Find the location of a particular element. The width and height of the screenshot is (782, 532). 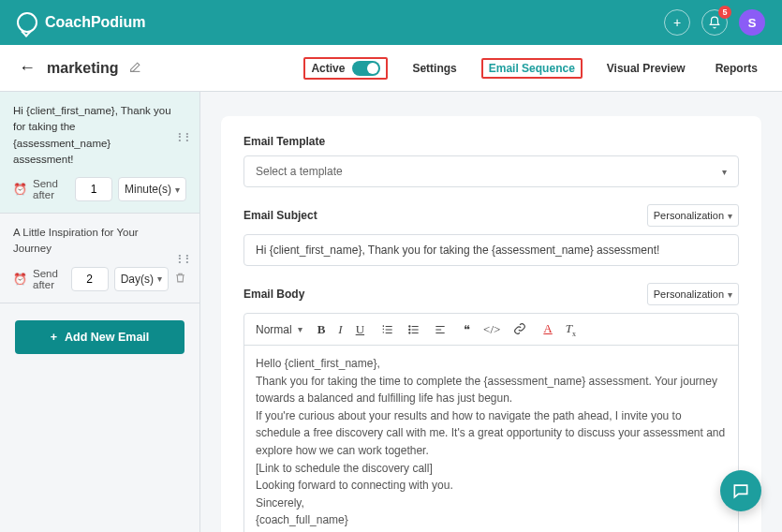

blockquote-button: ❝ is located at coordinates (466, 330).